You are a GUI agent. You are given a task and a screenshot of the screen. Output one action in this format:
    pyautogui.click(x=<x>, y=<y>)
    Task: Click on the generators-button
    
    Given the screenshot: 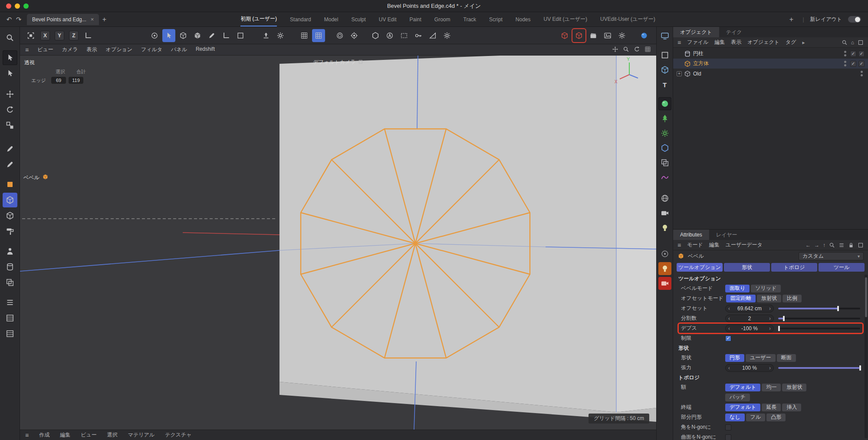 What is the action you would take?
    pyautogui.click(x=665, y=133)
    